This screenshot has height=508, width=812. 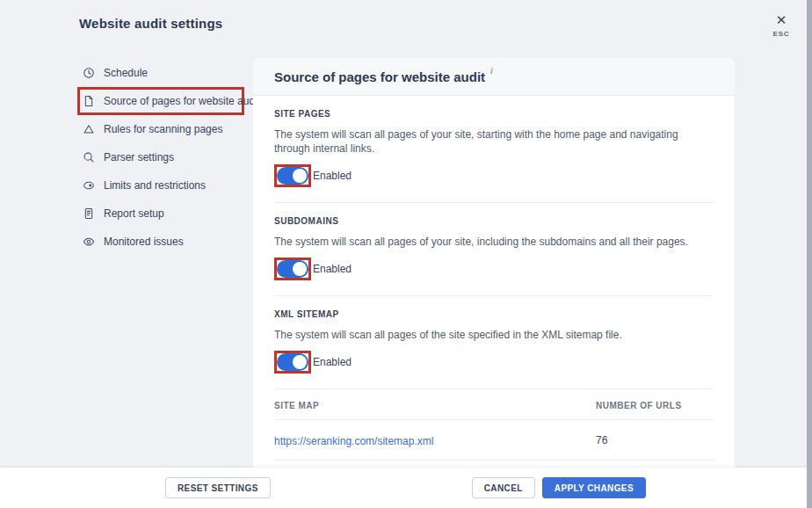 I want to click on sitemap-table: SITE MAP NUMBER OF URLS https://serankin…, so click(x=494, y=429).